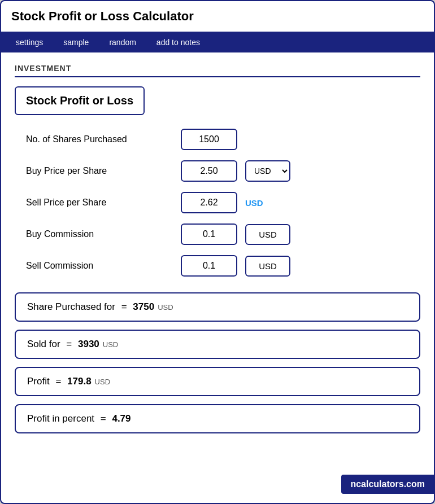 This screenshot has height=504, width=435. What do you see at coordinates (218, 42) in the screenshot?
I see `nav-bar: settings sample random add to notes` at bounding box center [218, 42].